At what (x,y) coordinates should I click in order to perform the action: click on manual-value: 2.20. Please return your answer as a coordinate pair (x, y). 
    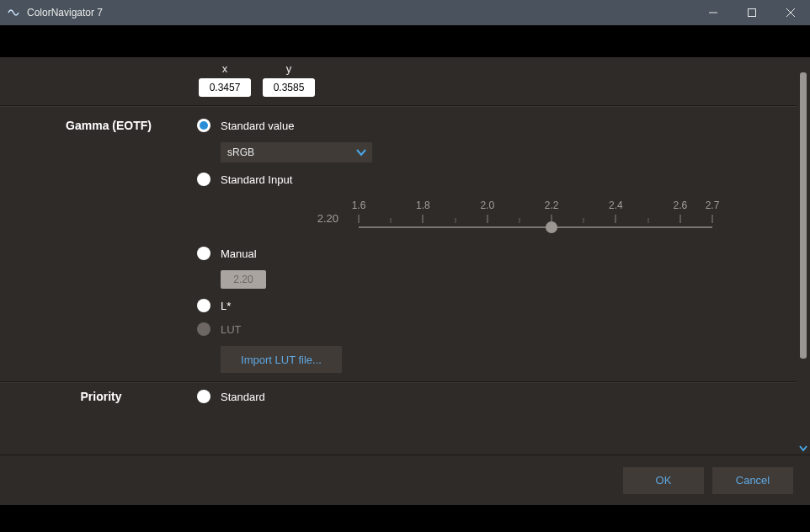
    Looking at the image, I should click on (242, 279).